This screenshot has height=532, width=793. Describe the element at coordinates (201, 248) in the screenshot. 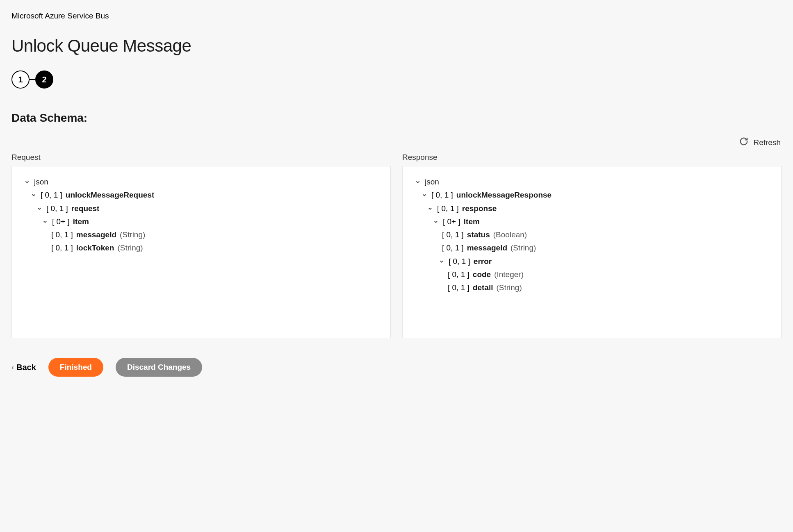

I see `tree-leaf-lock-token: [ 0, 1 ] lockToken (String)` at that location.